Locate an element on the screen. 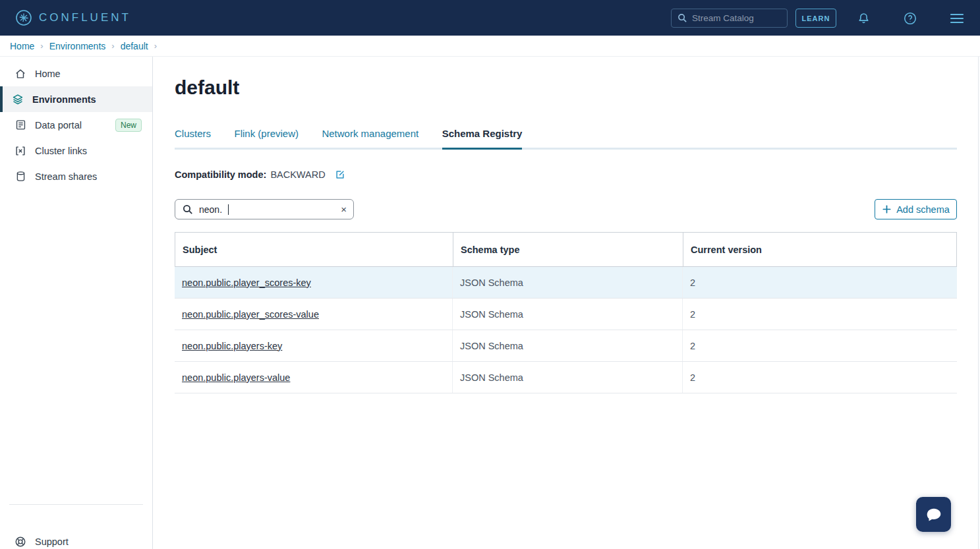  sidebar-item-label: Home is located at coordinates (47, 74).